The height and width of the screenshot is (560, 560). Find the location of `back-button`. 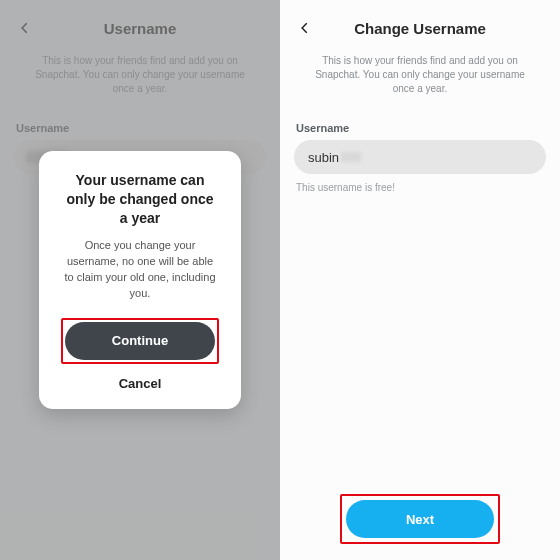

back-button is located at coordinates (305, 28).